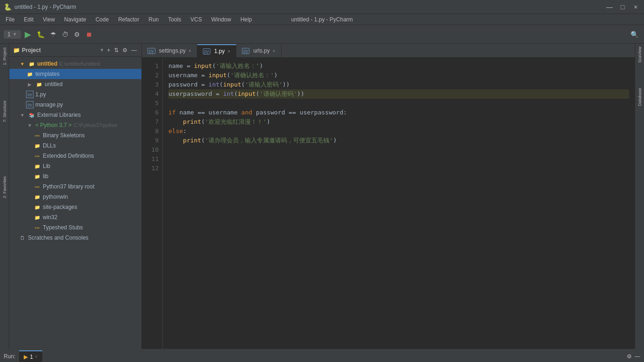  I want to click on debug-button: 🐛, so click(41, 34).